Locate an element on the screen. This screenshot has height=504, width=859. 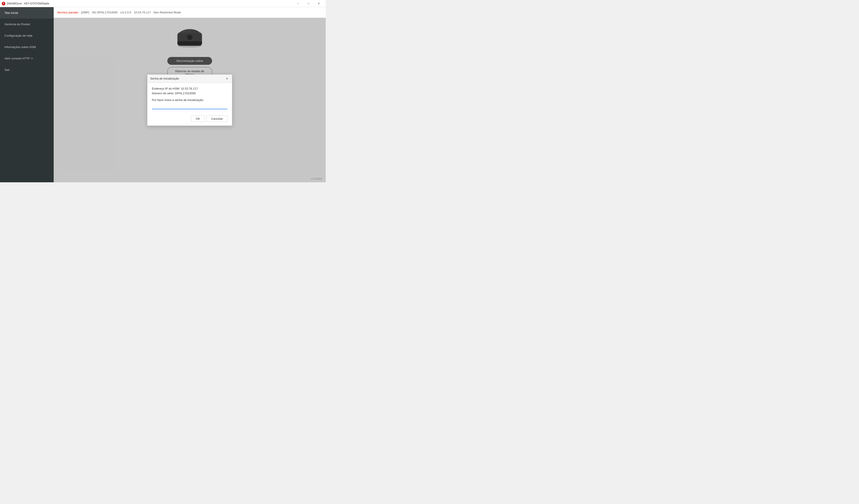
app-container: Tela Inicial Gerência do Pocket Configur… is located at coordinates (163, 95).